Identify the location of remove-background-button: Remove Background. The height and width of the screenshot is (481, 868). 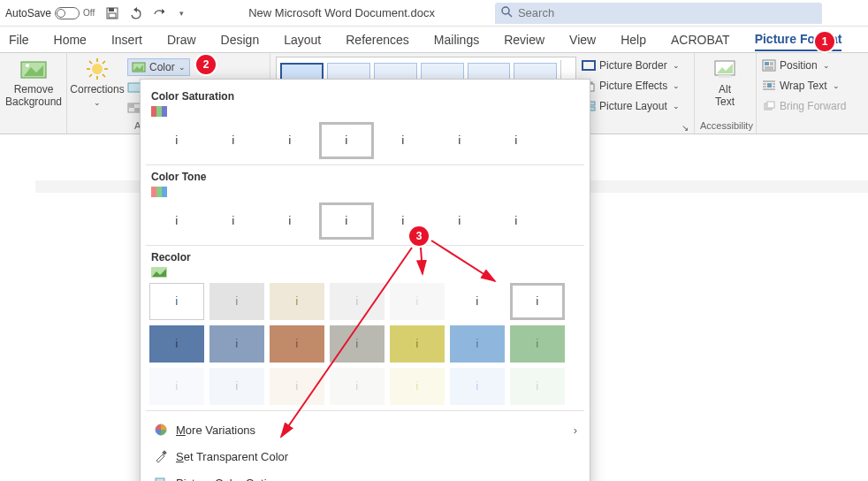
(34, 82).